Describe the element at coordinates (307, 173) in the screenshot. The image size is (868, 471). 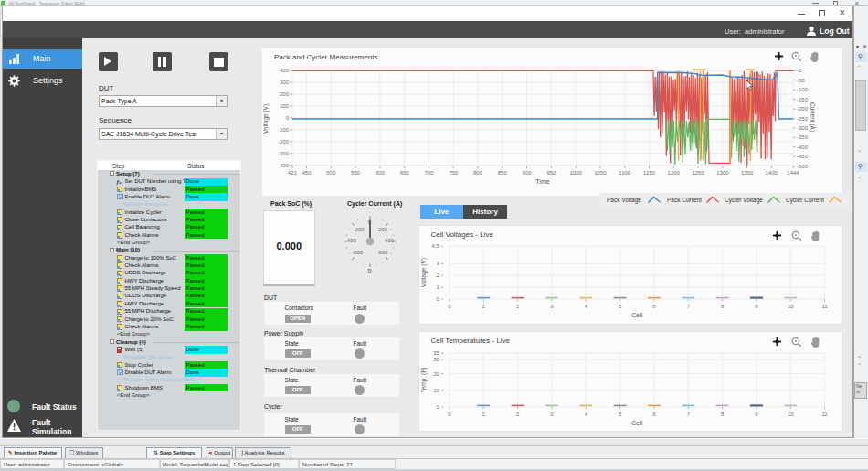
I see `svg-text: 450` at that location.